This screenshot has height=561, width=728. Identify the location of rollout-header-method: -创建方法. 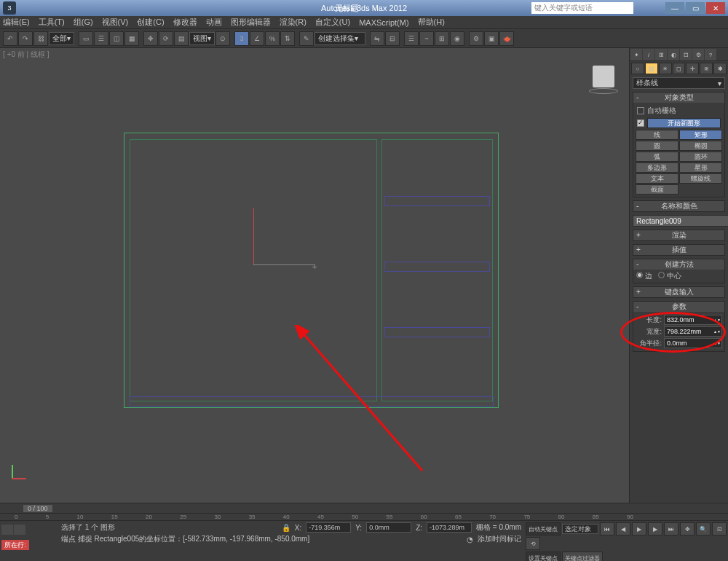
(678, 264).